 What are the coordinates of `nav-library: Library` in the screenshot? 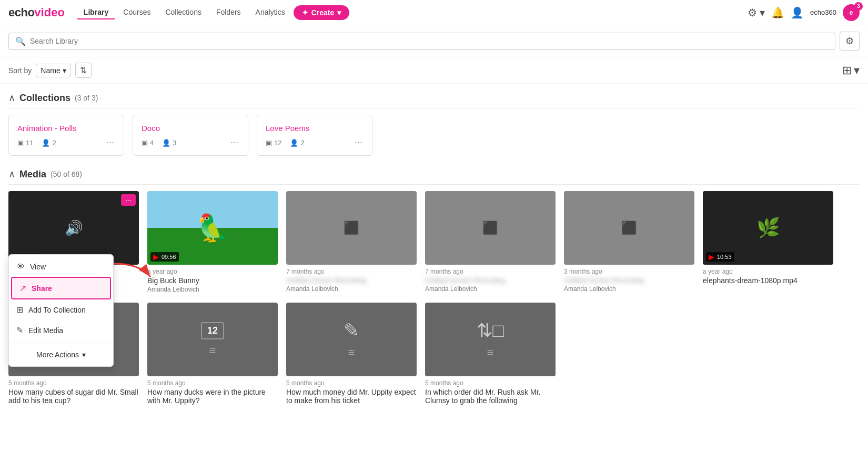 It's located at (96, 13).